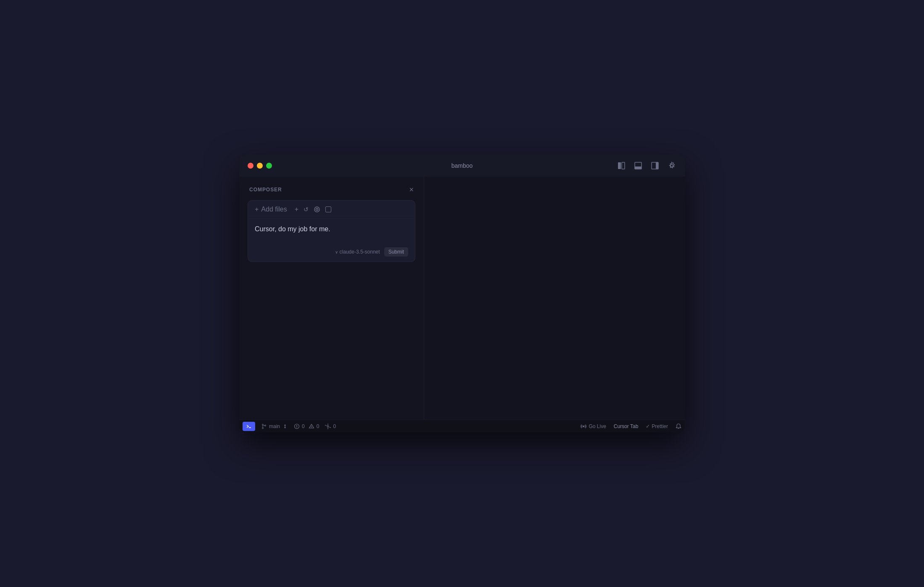  Describe the element at coordinates (260, 166) in the screenshot. I see `traffic-lights` at that location.